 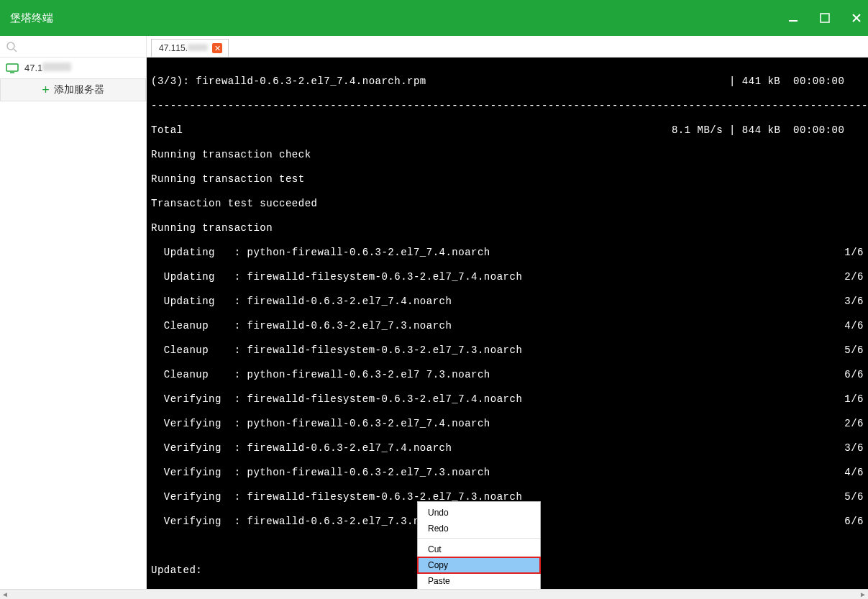 I want to click on scroll-right-icon: ►, so click(x=863, y=594).